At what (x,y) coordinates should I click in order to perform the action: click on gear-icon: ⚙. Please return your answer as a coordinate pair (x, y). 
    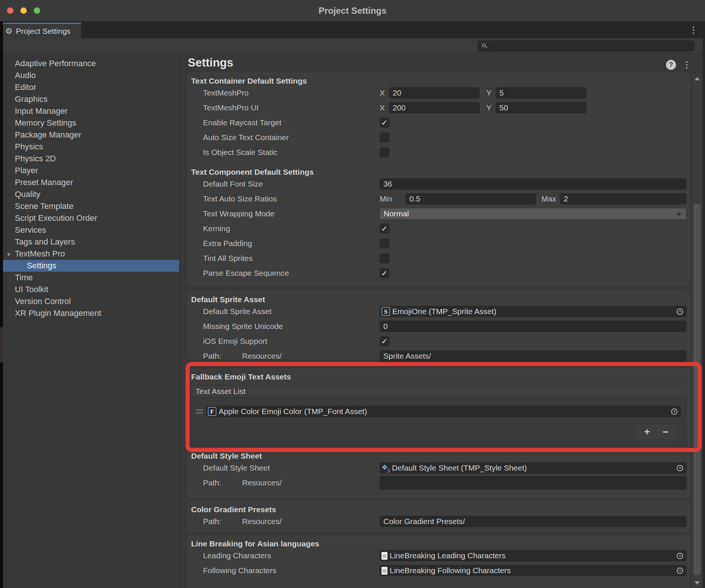
    Looking at the image, I should click on (9, 31).